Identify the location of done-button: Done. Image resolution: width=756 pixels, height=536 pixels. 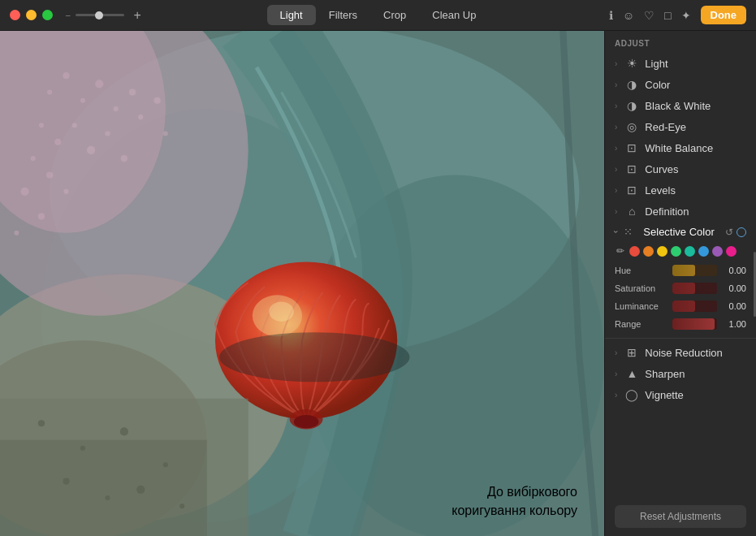
(724, 15).